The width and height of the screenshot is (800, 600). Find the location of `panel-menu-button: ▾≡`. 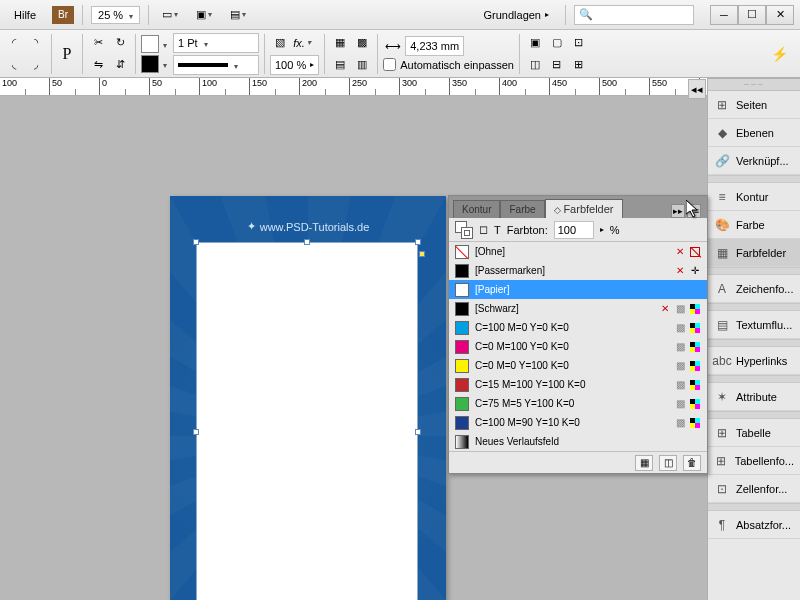

panel-menu-button: ▾≡ is located at coordinates (694, 211).